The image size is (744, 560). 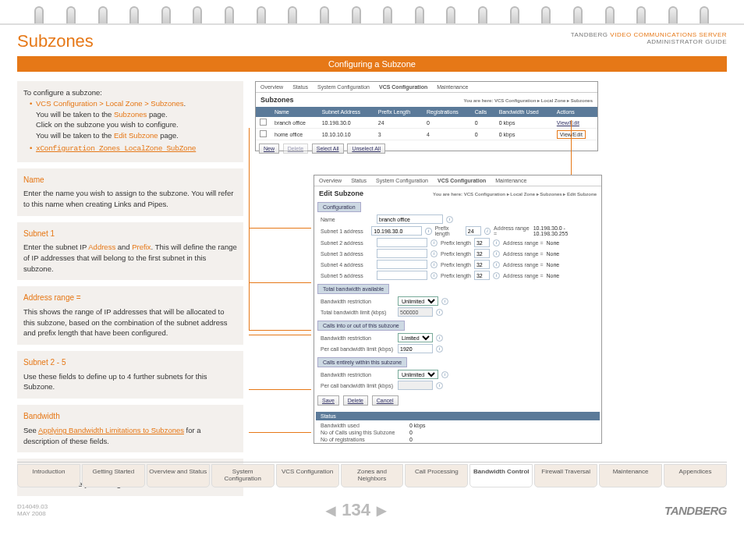 What do you see at coordinates (427, 116) in the screenshot?
I see `subzones-list-screenshot: OverviewStatusSystem ConfigurationVCS Co…` at bounding box center [427, 116].